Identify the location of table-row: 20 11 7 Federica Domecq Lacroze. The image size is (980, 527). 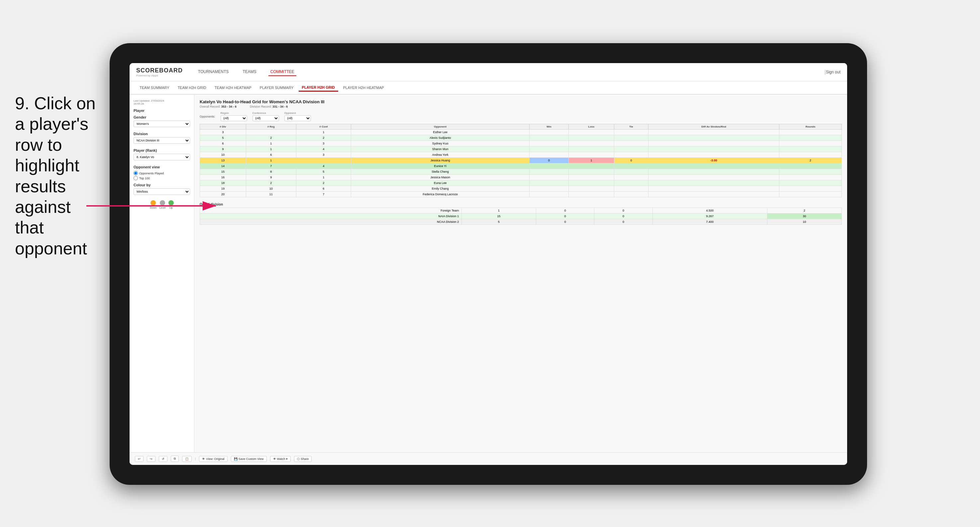
(521, 195).